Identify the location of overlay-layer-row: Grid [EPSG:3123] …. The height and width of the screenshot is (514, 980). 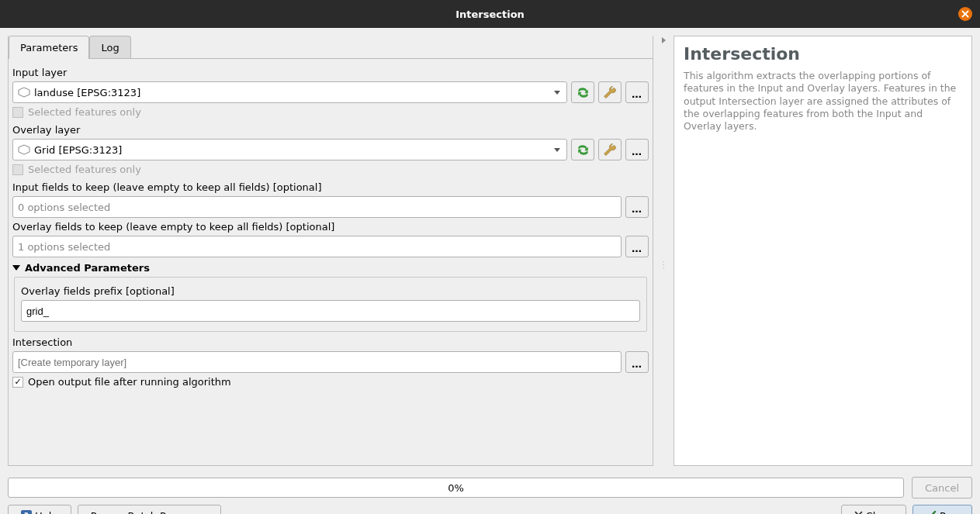
(331, 150).